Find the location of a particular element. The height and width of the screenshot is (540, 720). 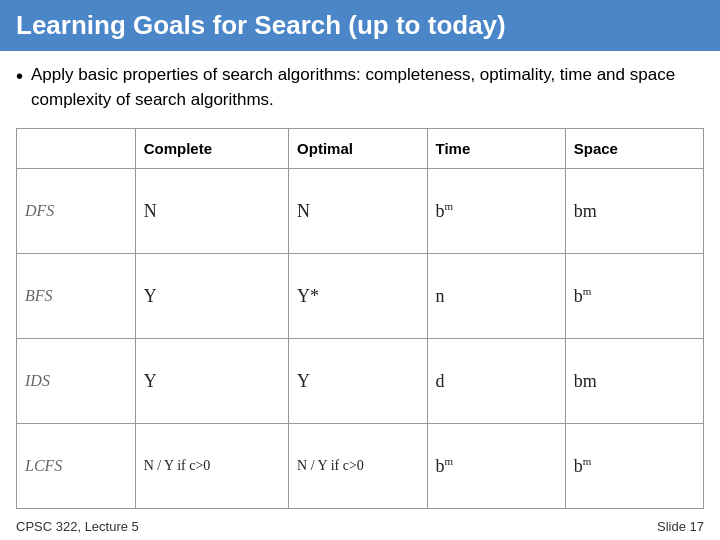

col-header-time: Time is located at coordinates (496, 149).